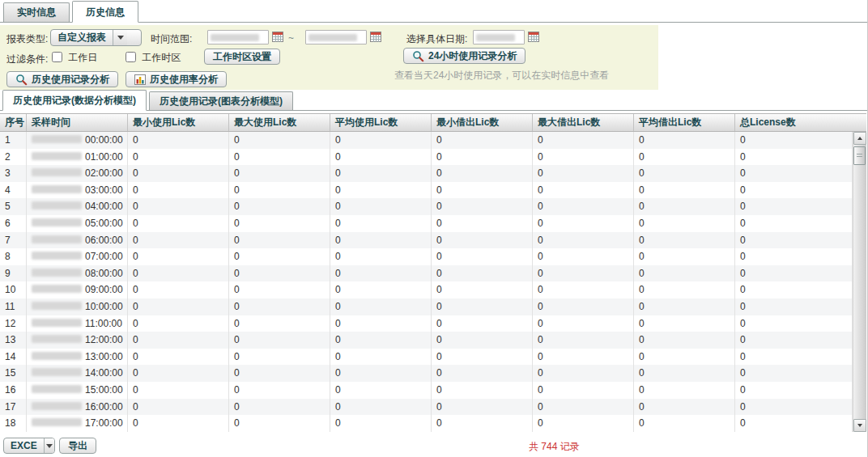 The image size is (868, 457). What do you see at coordinates (801, 123) in the screenshot?
I see `column-header: 总License数` at bounding box center [801, 123].